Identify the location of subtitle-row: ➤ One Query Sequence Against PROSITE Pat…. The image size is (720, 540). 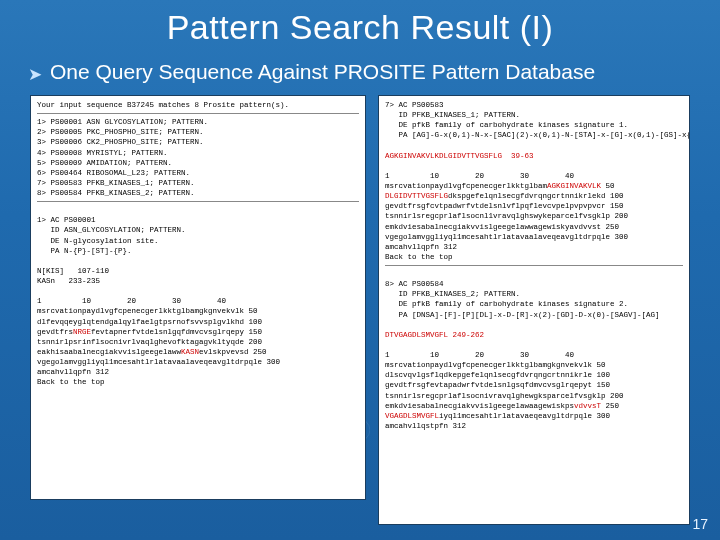
(312, 72).